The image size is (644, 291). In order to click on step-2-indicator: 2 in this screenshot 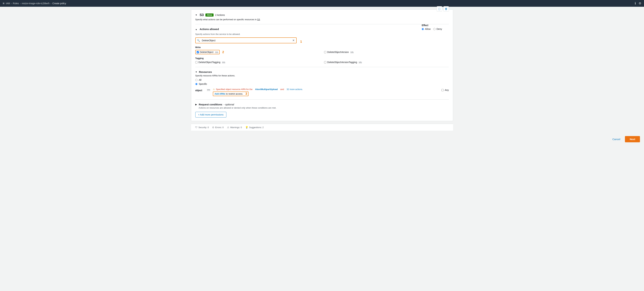, I will do `click(223, 52)`.